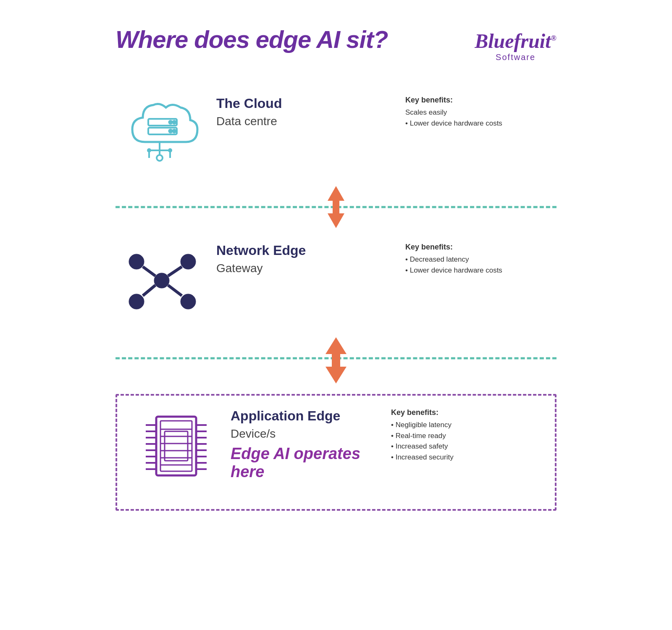  Describe the element at coordinates (467, 446) in the screenshot. I see `app-benefit-3: • Increased safety` at that location.